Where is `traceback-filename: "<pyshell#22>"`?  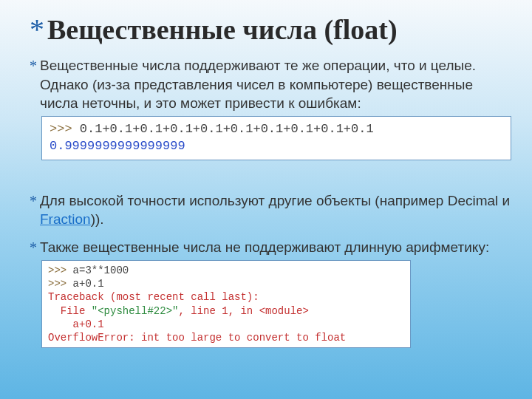
traceback-filename: "<pyshell#22>" is located at coordinates (135, 311).